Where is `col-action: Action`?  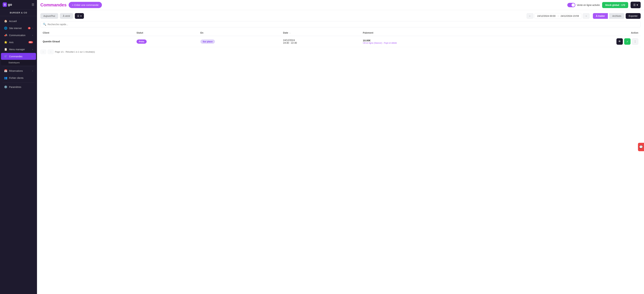
col-action: Action is located at coordinates (584, 33).